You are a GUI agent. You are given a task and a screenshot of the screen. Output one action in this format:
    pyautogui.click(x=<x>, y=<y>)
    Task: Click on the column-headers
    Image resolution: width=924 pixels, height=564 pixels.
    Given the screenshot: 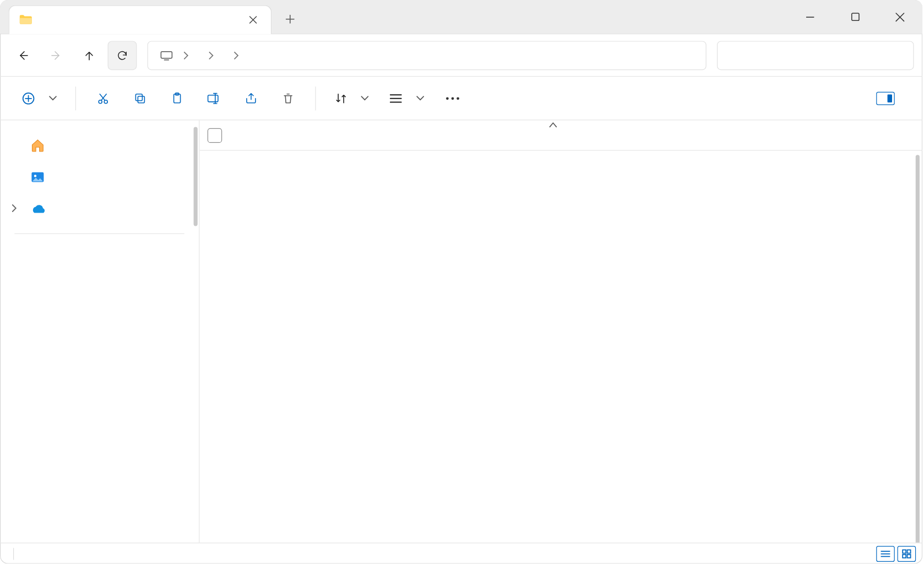 What is the action you would take?
    pyautogui.click(x=561, y=135)
    